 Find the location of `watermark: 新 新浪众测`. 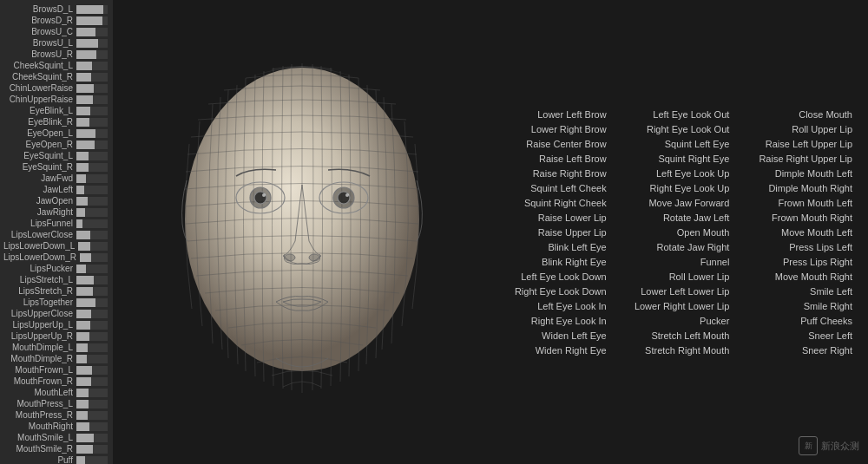

watermark: 新 新浪众测 is located at coordinates (829, 446).